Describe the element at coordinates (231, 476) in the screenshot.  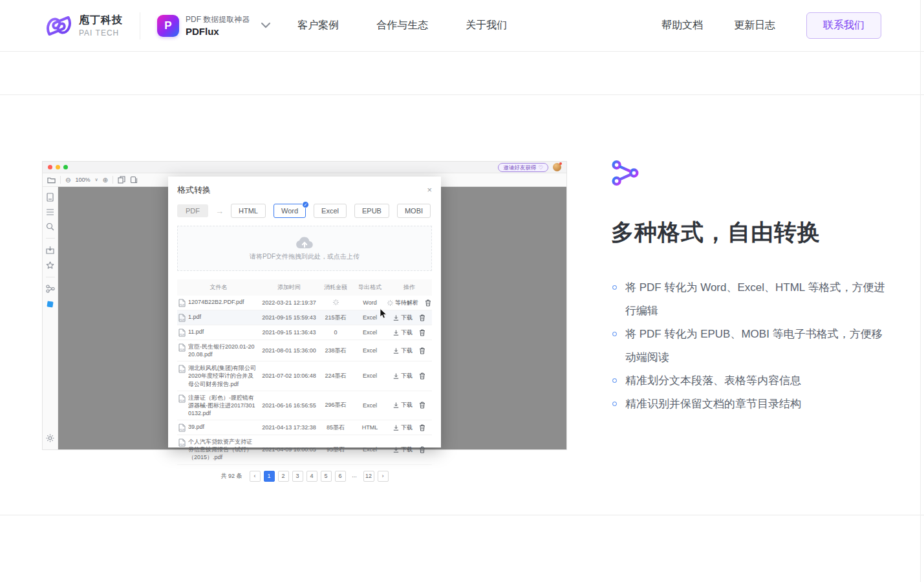
I see `total-count: 共 92 条` at that location.